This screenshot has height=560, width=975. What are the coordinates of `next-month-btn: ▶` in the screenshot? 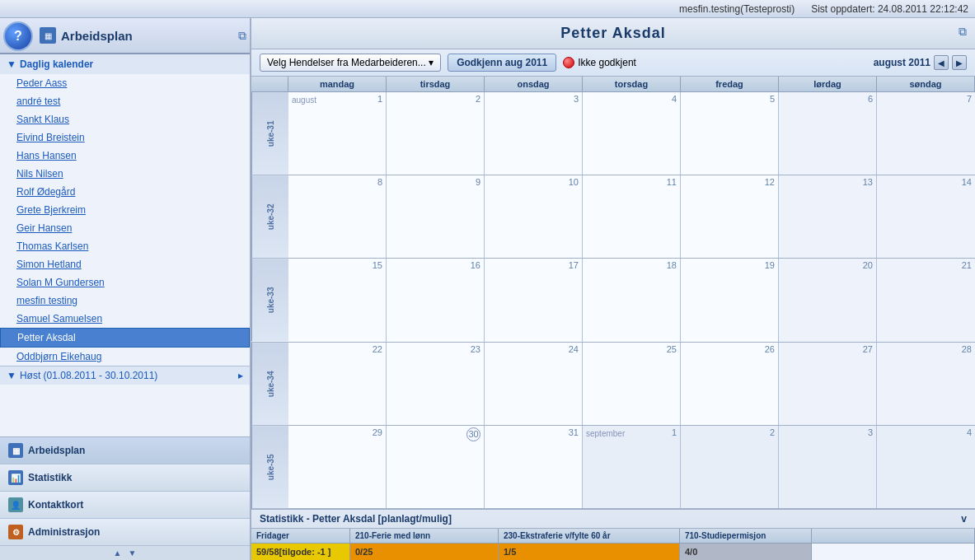 It's located at (959, 63).